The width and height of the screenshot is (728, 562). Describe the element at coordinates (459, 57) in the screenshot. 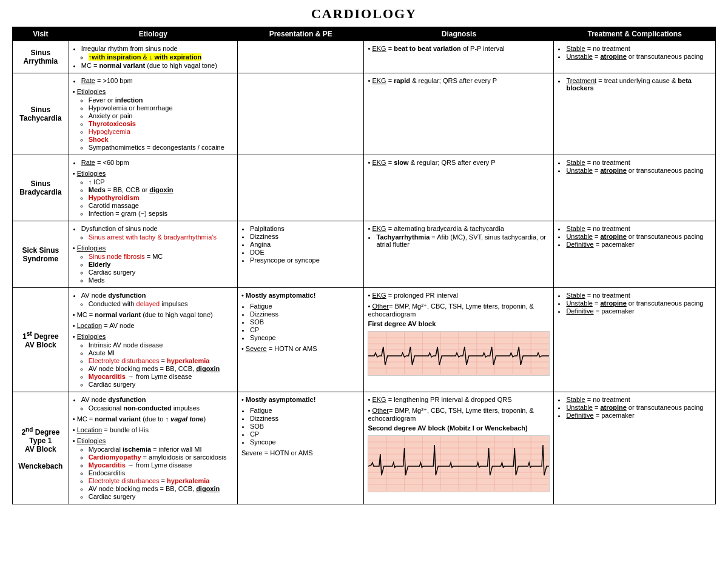

I see `diagnosis-sinus-arrythmia: • EKG = beat to beat variation of P-P in…` at that location.